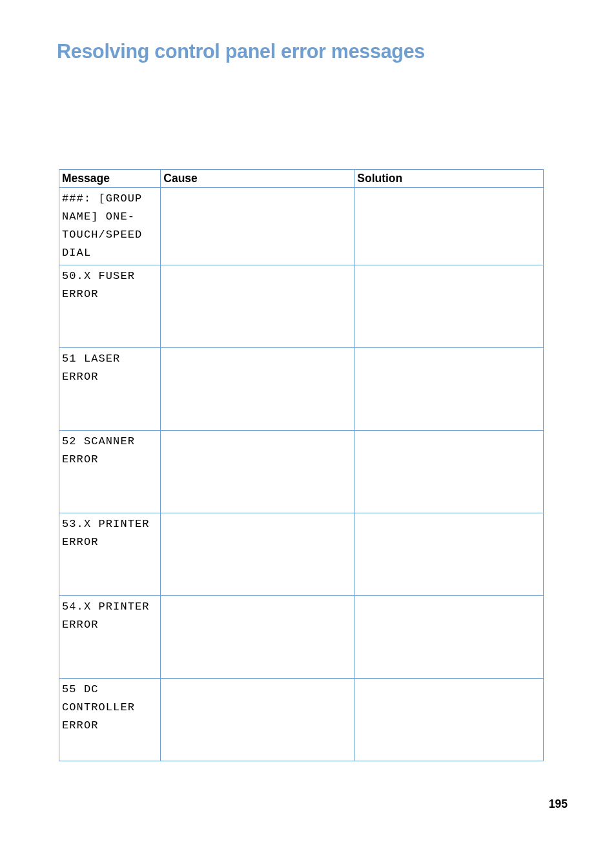 The width and height of the screenshot is (616, 853). Describe the element at coordinates (110, 179) in the screenshot. I see `header-message: Message` at that location.